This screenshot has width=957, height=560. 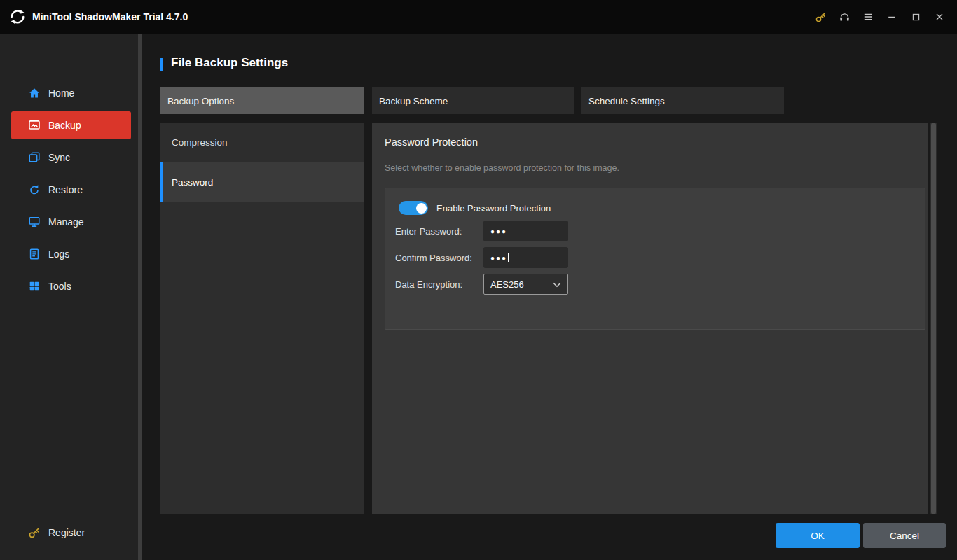 I want to click on sidebar-item-label: Tools, so click(x=60, y=286).